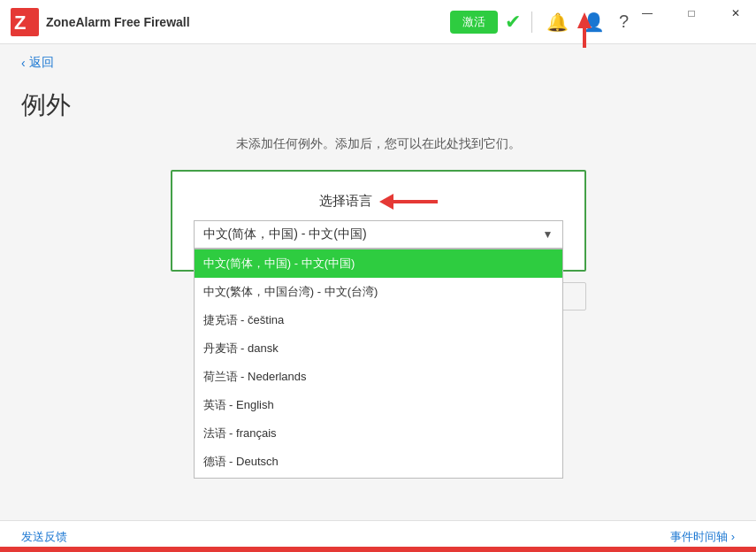  I want to click on back-button: ‹ 返回, so click(37, 63).